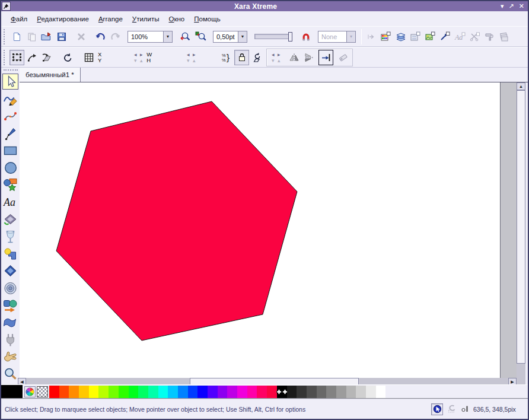 This screenshot has height=420, width=529. I want to click on line-width-value: 0,50pt, so click(225, 37).